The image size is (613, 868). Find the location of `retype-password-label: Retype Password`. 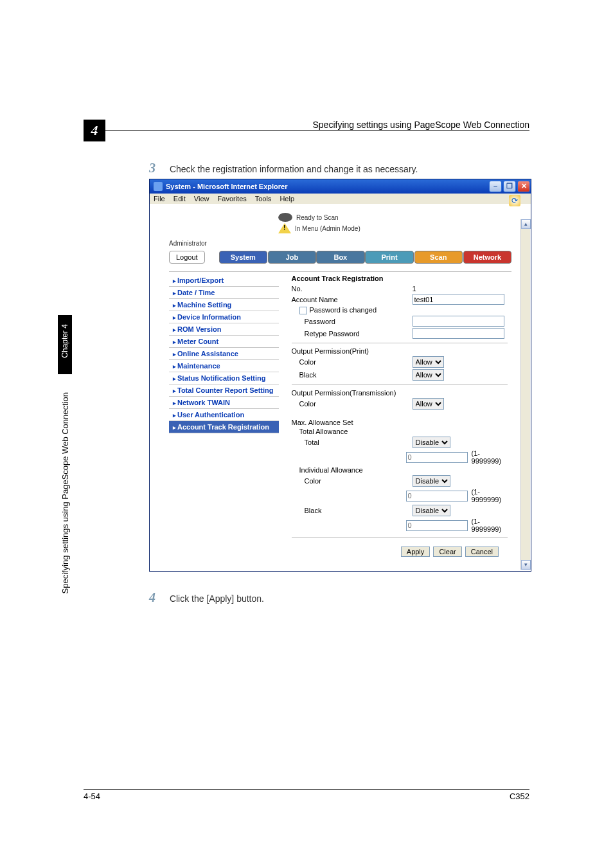

retype-password-label: Retype Password is located at coordinates (352, 334).